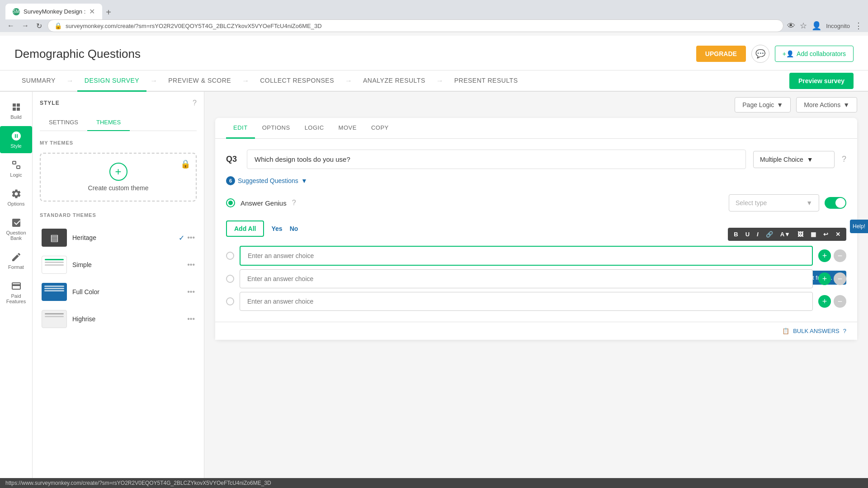  What do you see at coordinates (54, 12) in the screenshot?
I see `browser-tab: SM SurveyMonkey Design : ✕` at bounding box center [54, 12].